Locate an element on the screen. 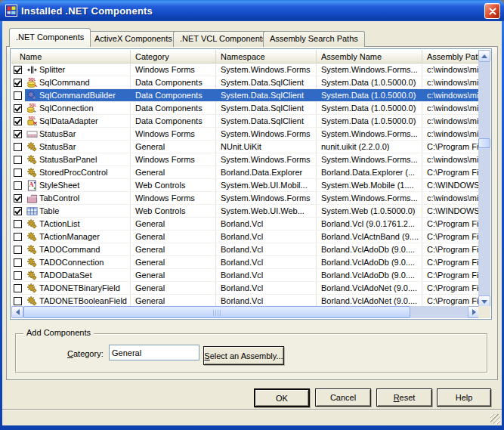  window-title: Installed .NET Components is located at coordinates (87, 11).